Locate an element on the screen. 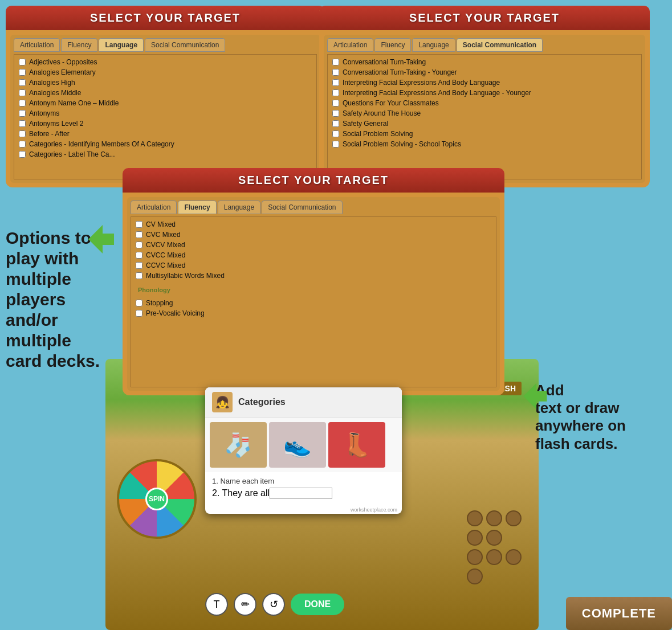  list-item: Antonyms Level 2 is located at coordinates (165, 124).